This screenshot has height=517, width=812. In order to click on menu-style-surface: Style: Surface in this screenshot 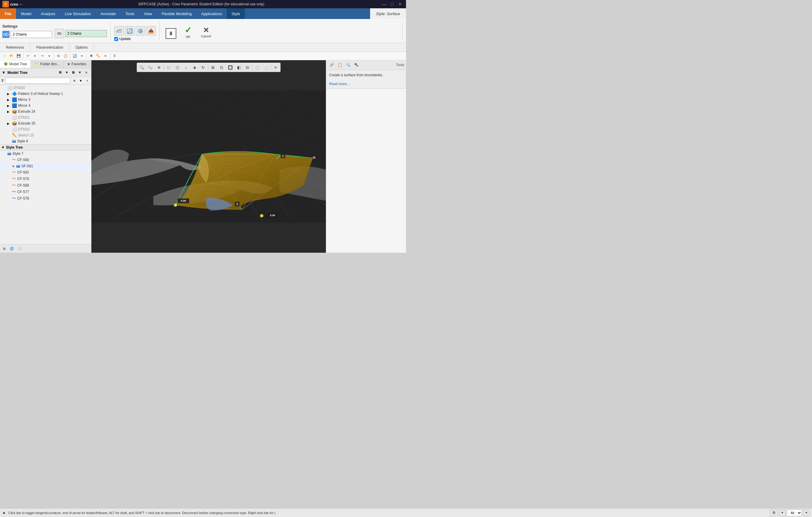, I will do `click(388, 13)`.